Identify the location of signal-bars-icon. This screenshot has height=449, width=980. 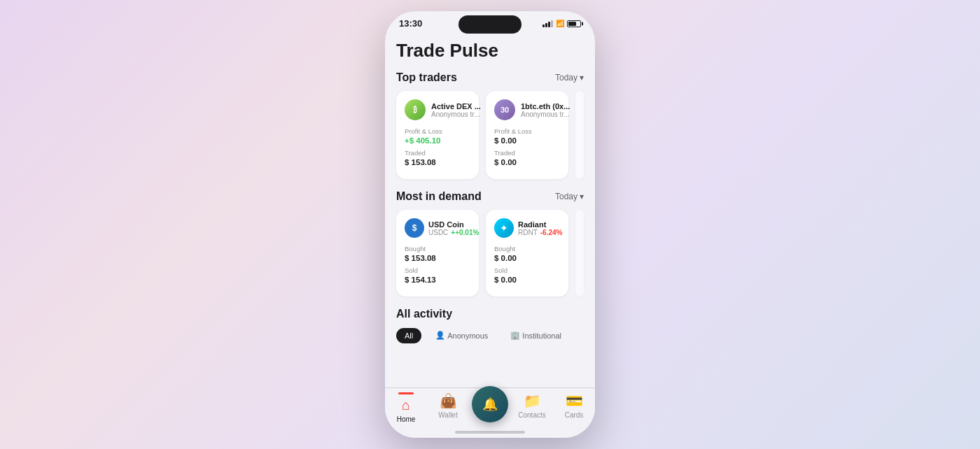
(547, 24).